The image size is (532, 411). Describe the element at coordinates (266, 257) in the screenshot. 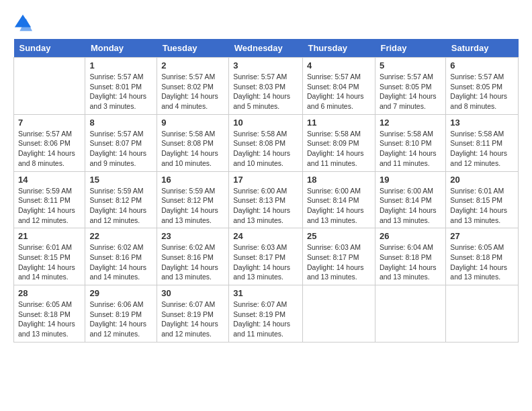

I see `calendar-week-4: 21Sunrise: 6:01 AM Sunset: 8:15 PM Dayli…` at that location.